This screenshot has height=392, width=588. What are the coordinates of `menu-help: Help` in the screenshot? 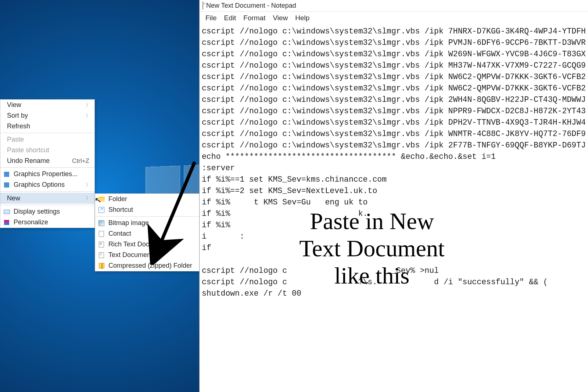 It's located at (302, 18).